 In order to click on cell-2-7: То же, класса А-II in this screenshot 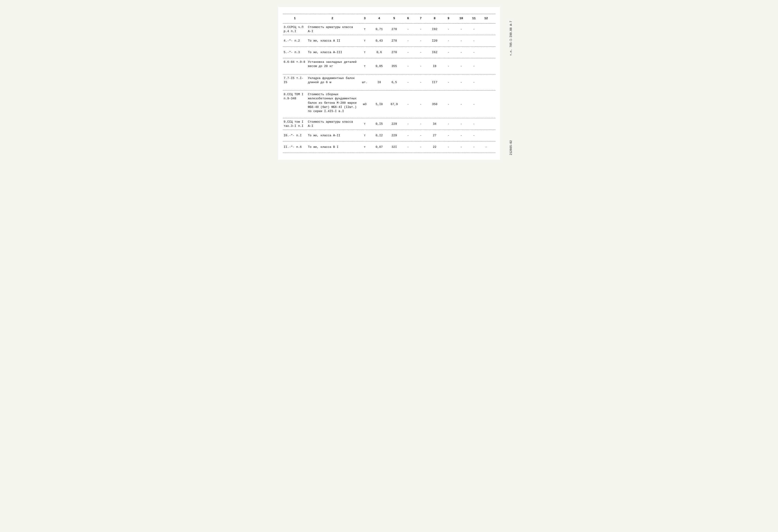, I will do `click(332, 136)`.